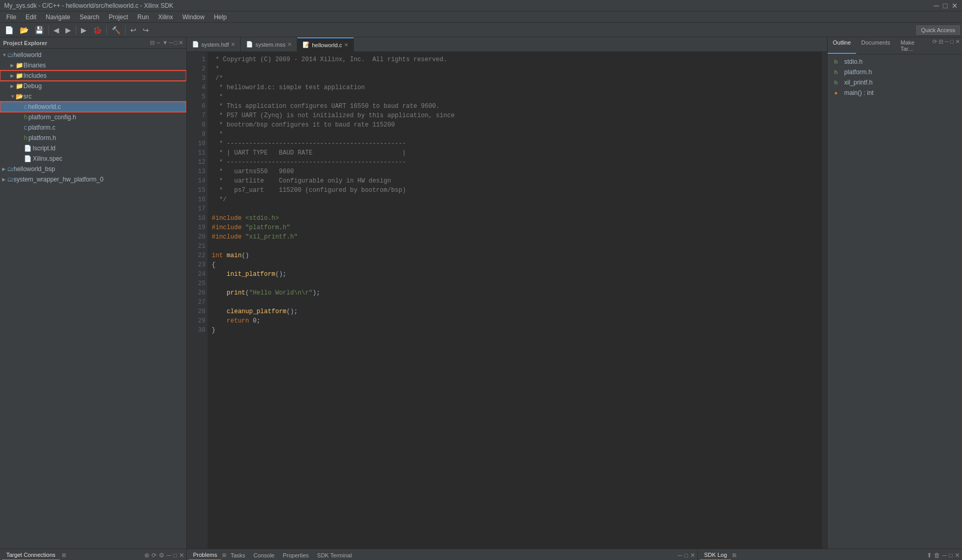  What do you see at coordinates (56, 30) in the screenshot?
I see `toolbar-back: ◀` at bounding box center [56, 30].